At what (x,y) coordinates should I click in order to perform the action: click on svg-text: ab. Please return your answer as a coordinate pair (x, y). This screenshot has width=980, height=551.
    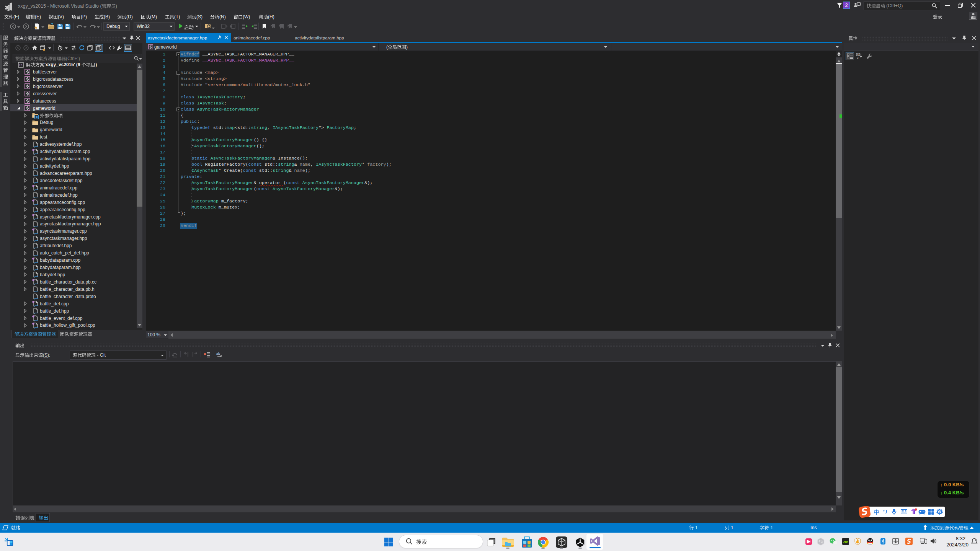
    Looking at the image, I should click on (218, 354).